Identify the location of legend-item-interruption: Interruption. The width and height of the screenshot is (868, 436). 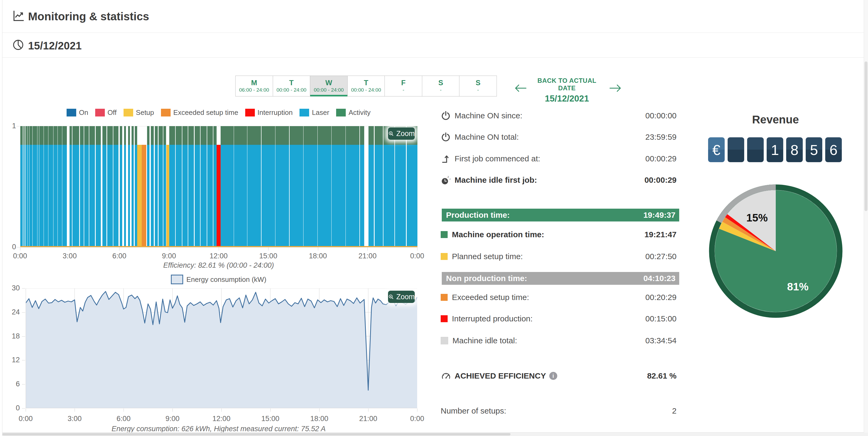
(269, 112).